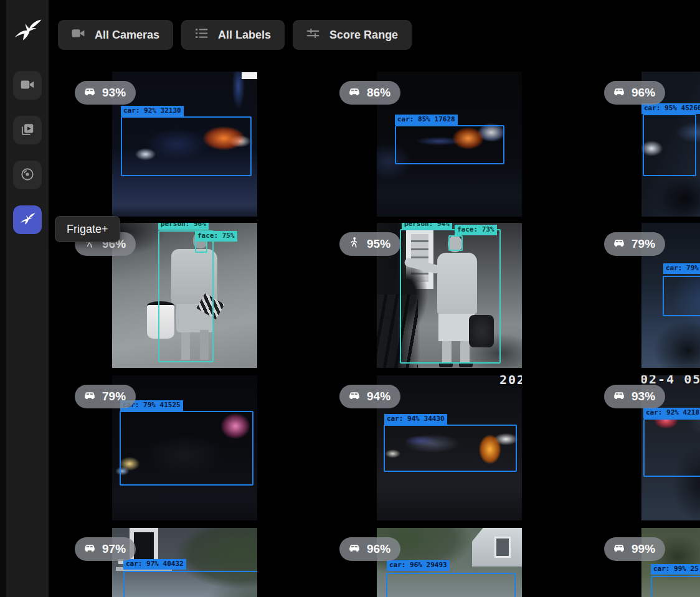 The width and height of the screenshot is (700, 597). Describe the element at coordinates (27, 31) in the screenshot. I see `frigate-logo` at that location.